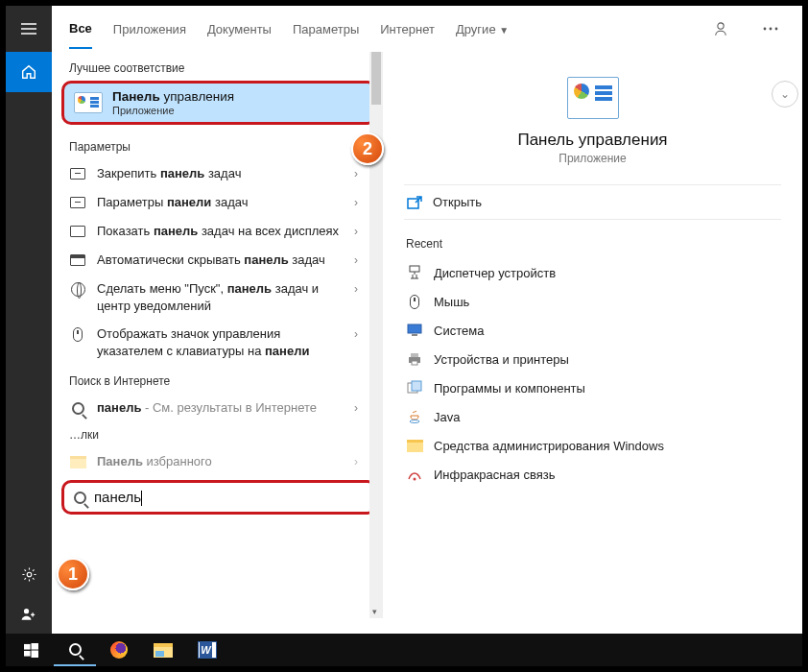 This screenshot has width=808, height=672. What do you see at coordinates (427, 29) in the screenshot?
I see `search-tabs: Все Приложения Документы Параметры Интер…` at bounding box center [427, 29].